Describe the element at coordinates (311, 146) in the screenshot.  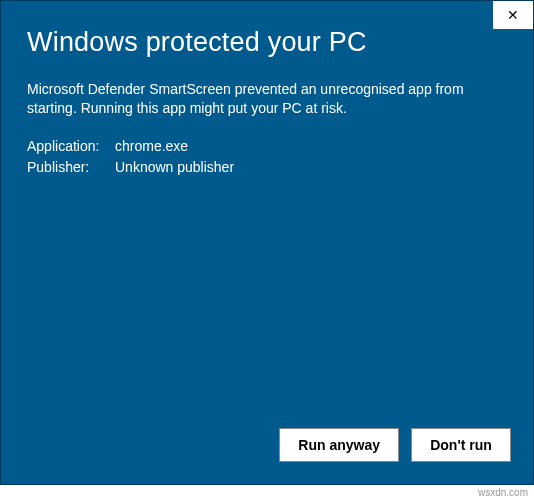
I see `application-value: chrome.exe` at that location.